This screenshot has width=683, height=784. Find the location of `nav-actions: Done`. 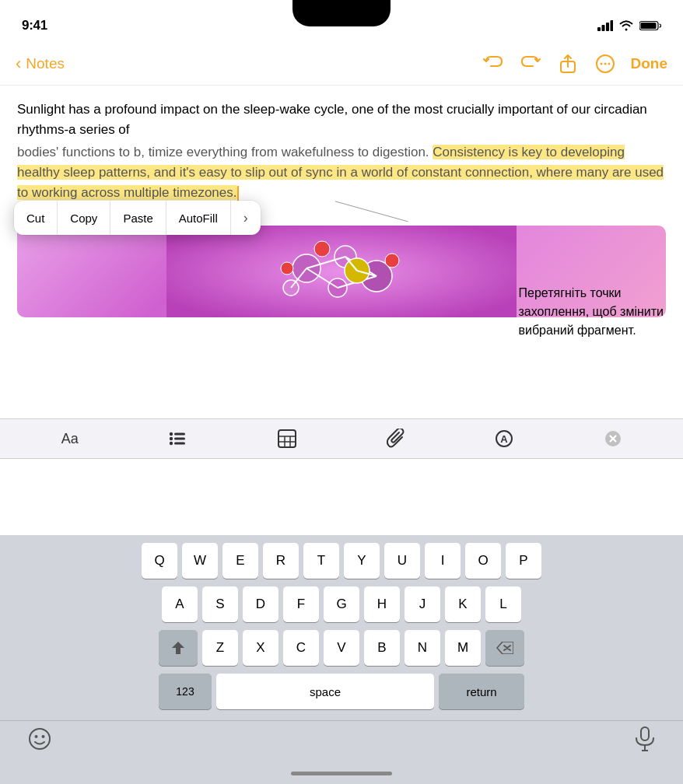

nav-actions: Done is located at coordinates (575, 64).